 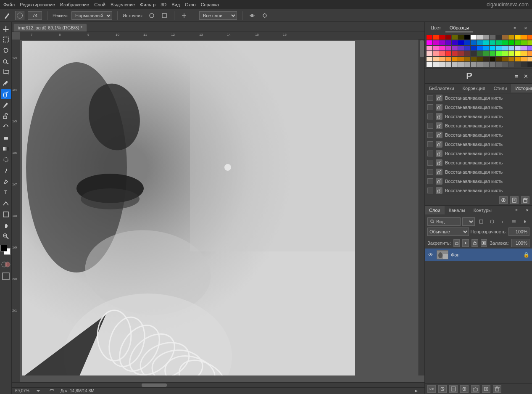 What do you see at coordinates (148, 5) in the screenshot?
I see `menu-filter: Фильтр` at bounding box center [148, 5].